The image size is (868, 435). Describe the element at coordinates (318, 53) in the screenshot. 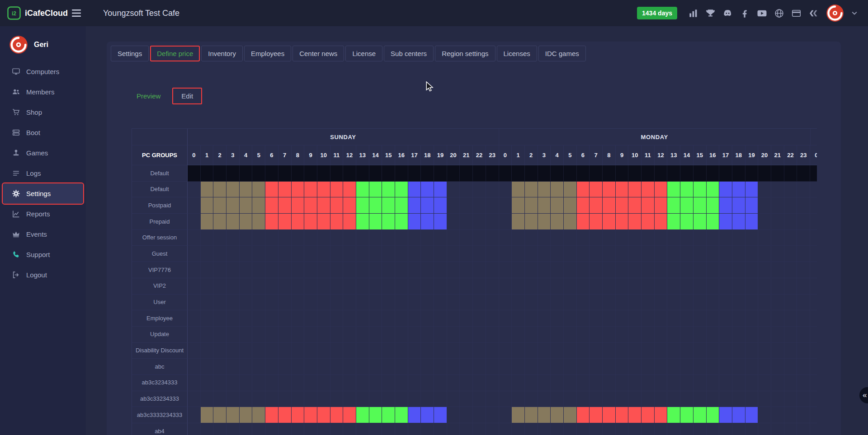

I see `tab-center-news: Center news` at that location.